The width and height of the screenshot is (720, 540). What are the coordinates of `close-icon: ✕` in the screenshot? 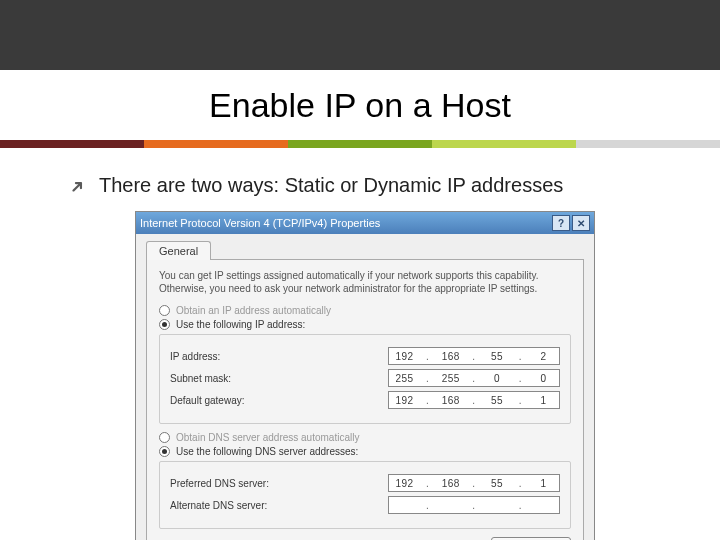 It's located at (581, 223).